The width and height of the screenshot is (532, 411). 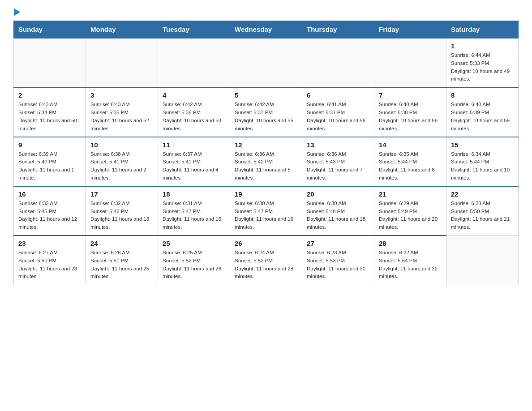 I want to click on day-of-week-header: Sunday, so click(x=50, y=30).